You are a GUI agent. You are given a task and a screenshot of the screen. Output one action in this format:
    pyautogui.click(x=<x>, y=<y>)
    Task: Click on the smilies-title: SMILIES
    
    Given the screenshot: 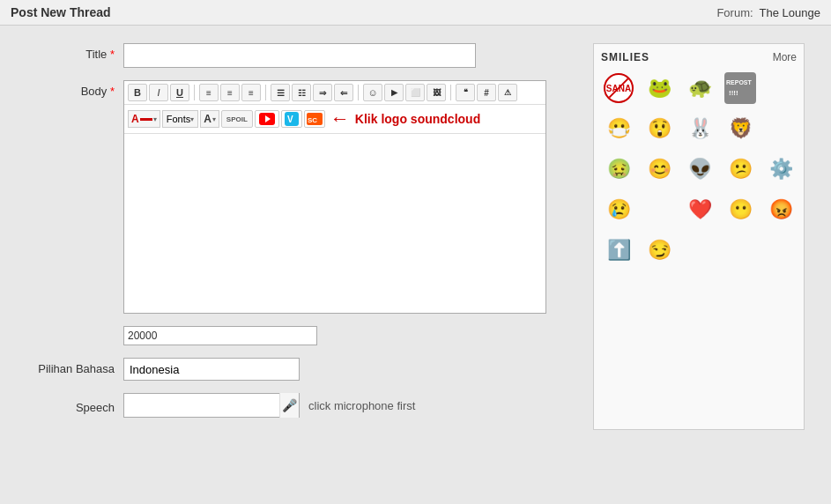 What is the action you would take?
    pyautogui.click(x=626, y=57)
    